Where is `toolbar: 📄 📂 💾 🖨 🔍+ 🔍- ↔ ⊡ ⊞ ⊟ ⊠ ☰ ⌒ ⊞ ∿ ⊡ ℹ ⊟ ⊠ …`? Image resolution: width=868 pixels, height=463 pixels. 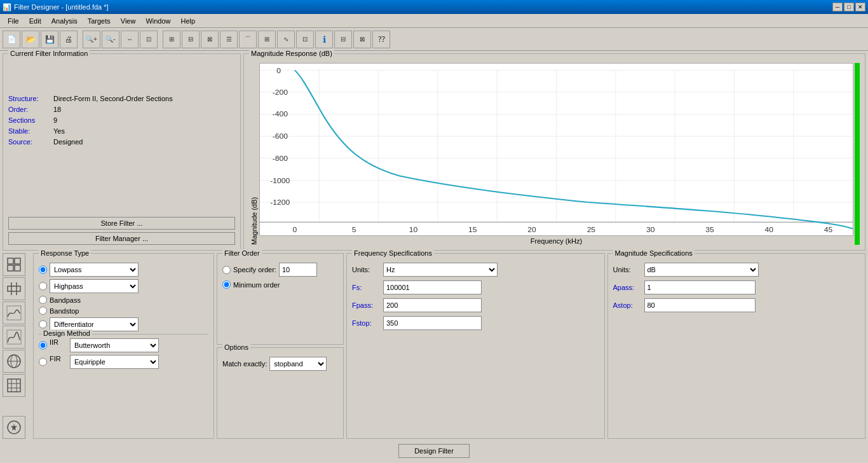
toolbar: 📄 📂 💾 🖨 🔍+ 🔍- ↔ ⊡ ⊞ ⊟ ⊠ ☰ ⌒ ⊞ ∿ ⊡ ℹ ⊟ ⊠ … is located at coordinates (434, 39).